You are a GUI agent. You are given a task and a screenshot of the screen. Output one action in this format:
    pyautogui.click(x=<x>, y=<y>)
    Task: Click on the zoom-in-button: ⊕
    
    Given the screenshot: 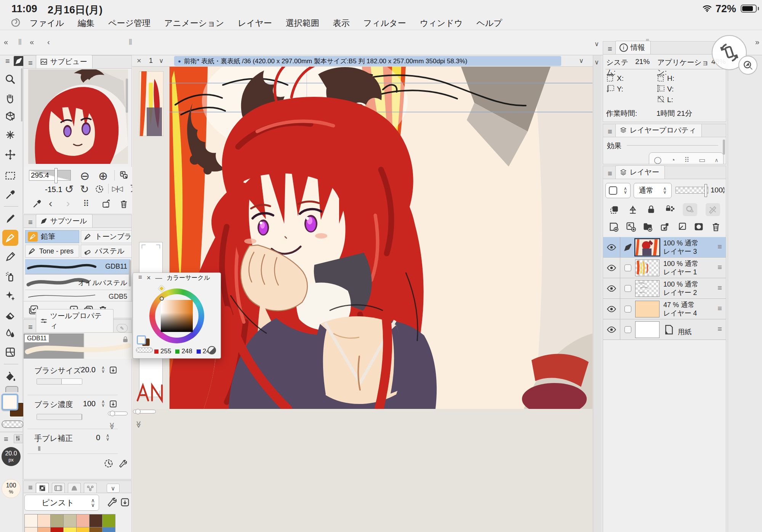 What is the action you would take?
    pyautogui.click(x=103, y=176)
    